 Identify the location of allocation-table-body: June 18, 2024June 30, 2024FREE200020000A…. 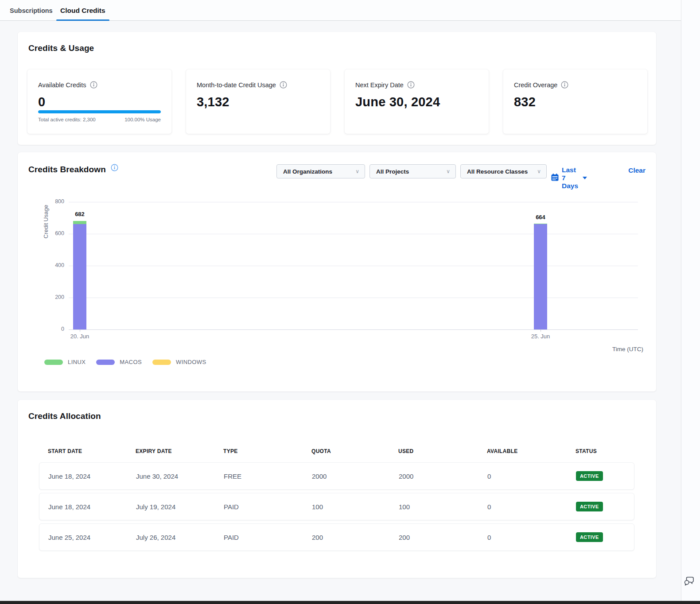
(337, 507).